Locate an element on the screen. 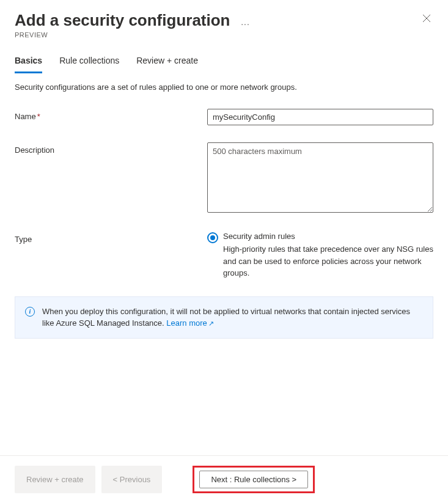 The height and width of the screenshot is (503, 448). review-create-button: Review + create is located at coordinates (55, 479).